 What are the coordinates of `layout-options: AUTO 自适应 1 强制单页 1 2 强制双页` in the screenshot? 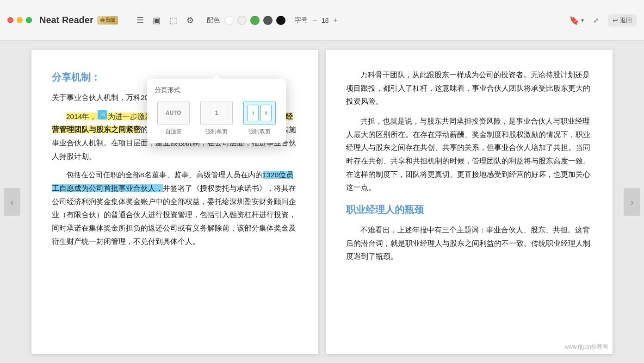 It's located at (217, 119).